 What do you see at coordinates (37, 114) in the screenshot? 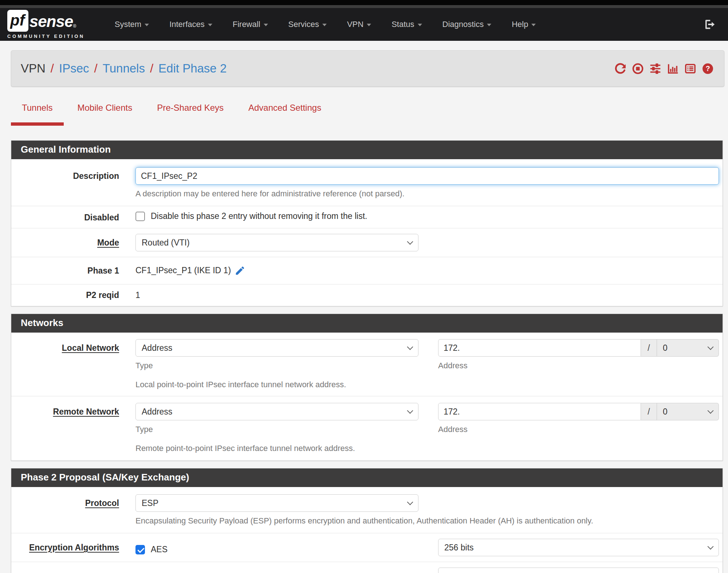
I see `tab-tunnels: Tunnels` at bounding box center [37, 114].